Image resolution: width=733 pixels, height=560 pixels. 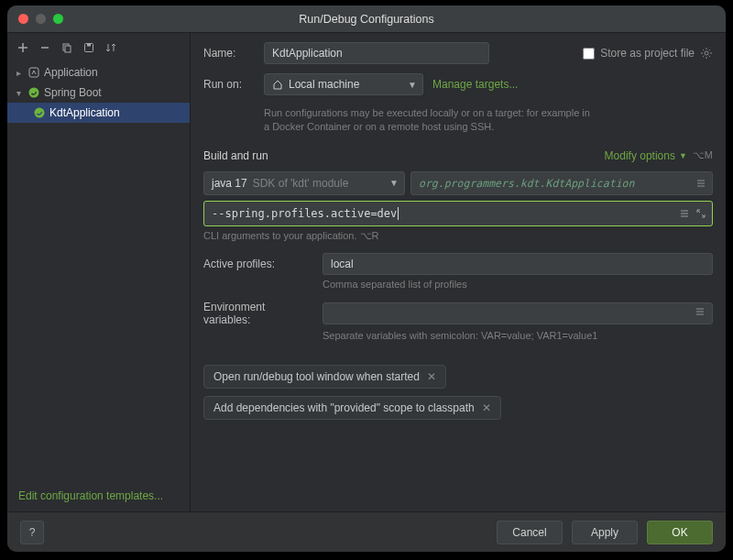 What do you see at coordinates (475, 84) in the screenshot?
I see `manage-targets-link: Manage targets...` at bounding box center [475, 84].